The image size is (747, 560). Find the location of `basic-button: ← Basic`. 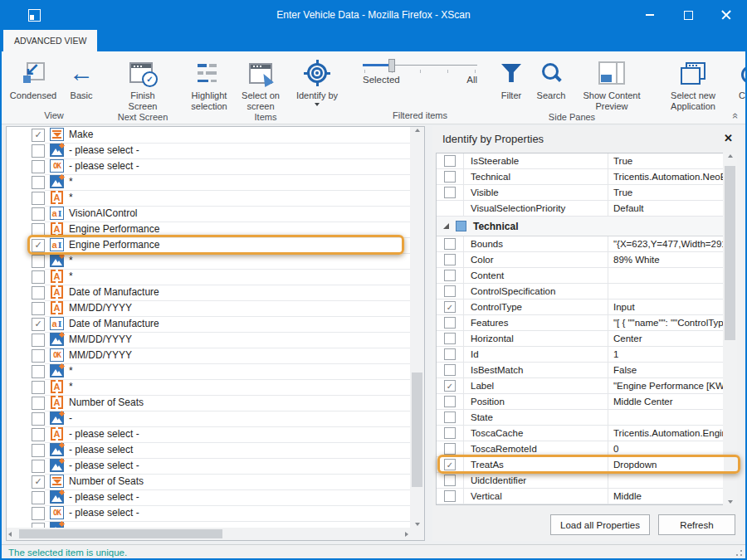

basic-button: ← Basic is located at coordinates (81, 77).